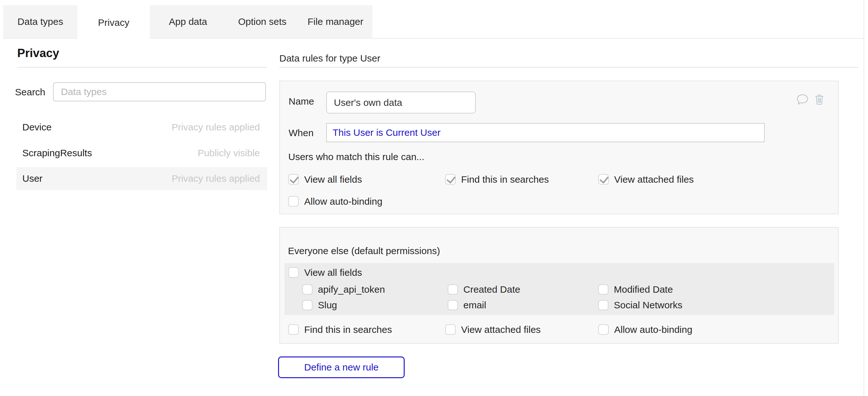 Image resolution: width=868 pixels, height=396 pixels. I want to click on field-modified-date: Modified Date, so click(636, 289).